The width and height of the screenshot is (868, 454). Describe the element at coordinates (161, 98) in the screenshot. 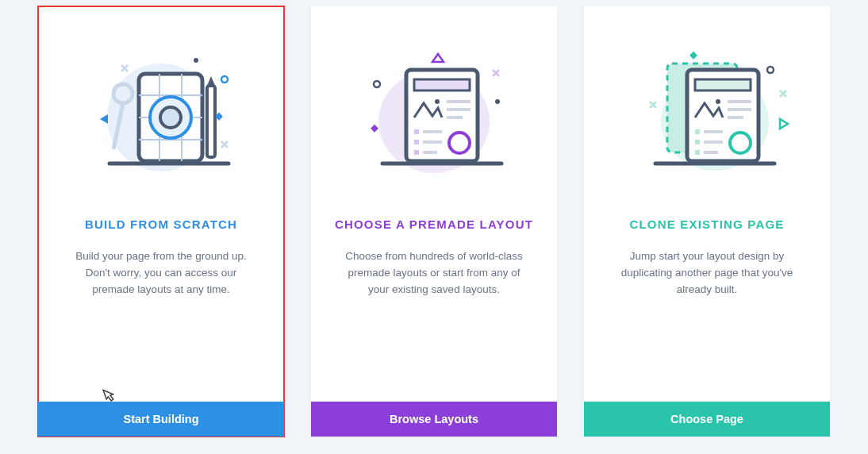

I see `illustration-scratch` at that location.